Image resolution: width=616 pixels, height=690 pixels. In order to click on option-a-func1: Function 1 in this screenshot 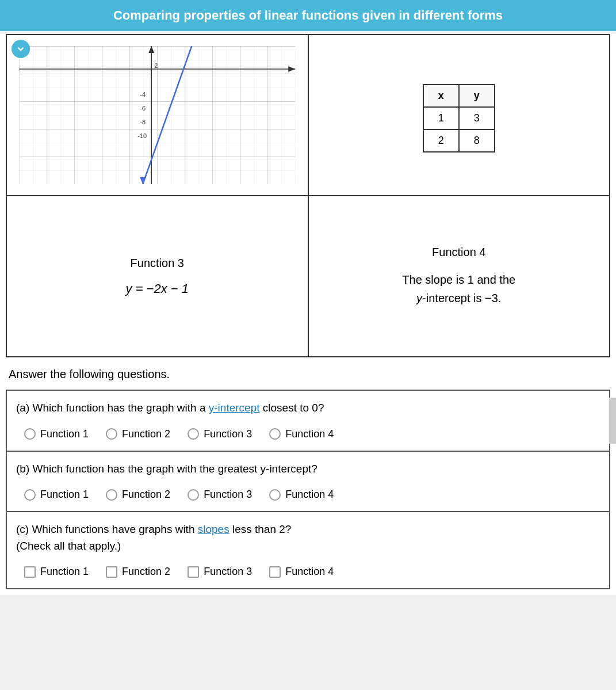, I will do `click(56, 434)`.